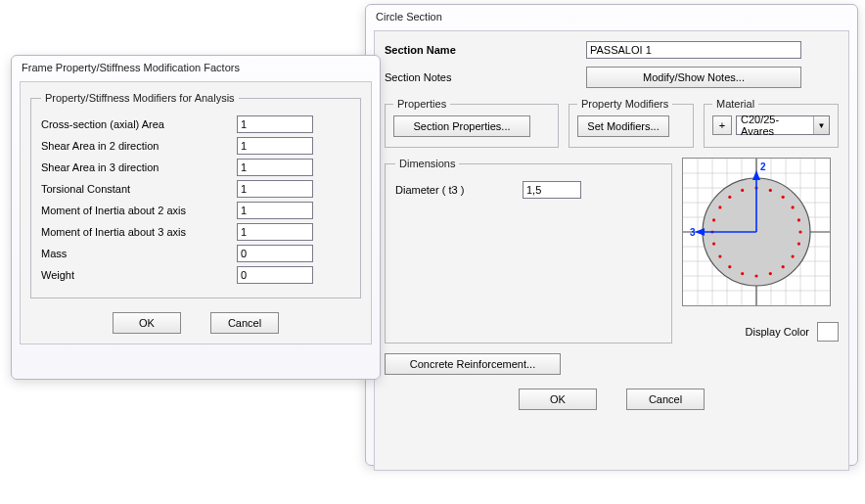 The image size is (865, 504). Describe the element at coordinates (147, 323) in the screenshot. I see `frame-ok-button: OK` at that location.